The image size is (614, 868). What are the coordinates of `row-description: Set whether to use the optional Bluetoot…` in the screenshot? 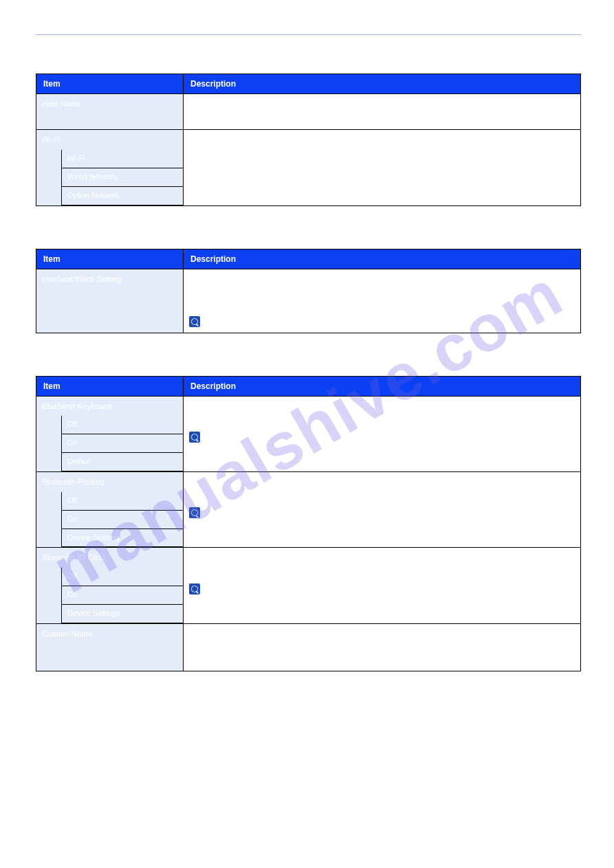 It's located at (382, 434).